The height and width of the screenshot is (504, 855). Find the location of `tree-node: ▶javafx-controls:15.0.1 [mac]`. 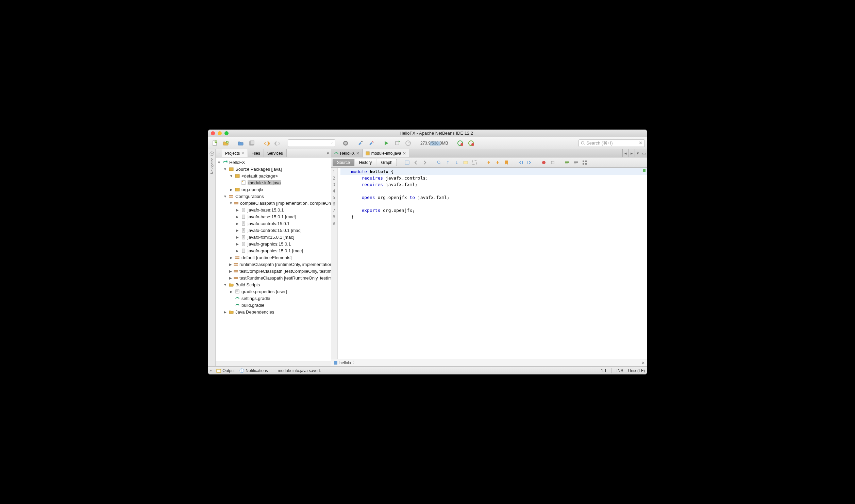

tree-node: ▶javafx-controls:15.0.1 [mac] is located at coordinates (273, 230).